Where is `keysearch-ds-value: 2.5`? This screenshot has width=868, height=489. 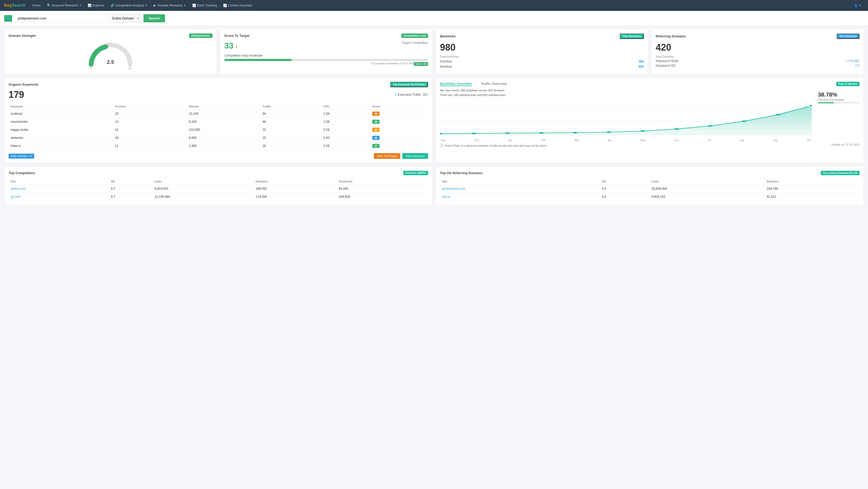
keysearch-ds-value: 2.5 is located at coordinates (857, 65).